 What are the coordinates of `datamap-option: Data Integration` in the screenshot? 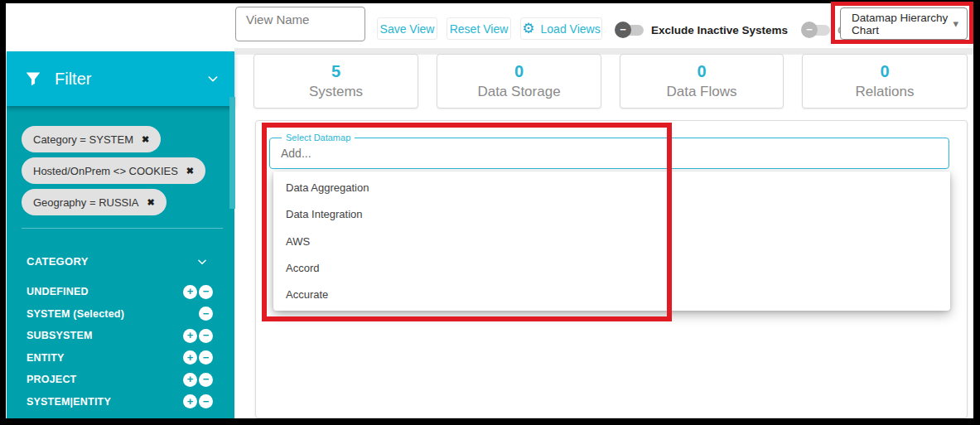 It's located at (611, 214).